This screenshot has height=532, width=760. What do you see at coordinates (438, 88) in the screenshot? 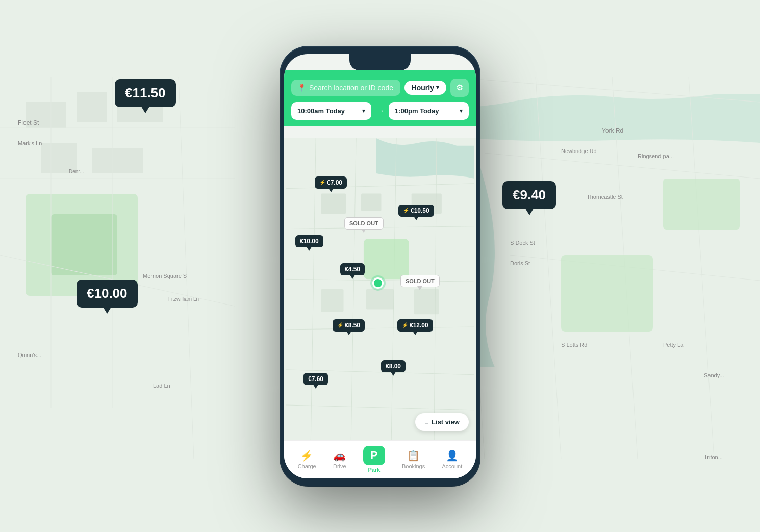
I see `chevron-down-icon: ▾` at bounding box center [438, 88].